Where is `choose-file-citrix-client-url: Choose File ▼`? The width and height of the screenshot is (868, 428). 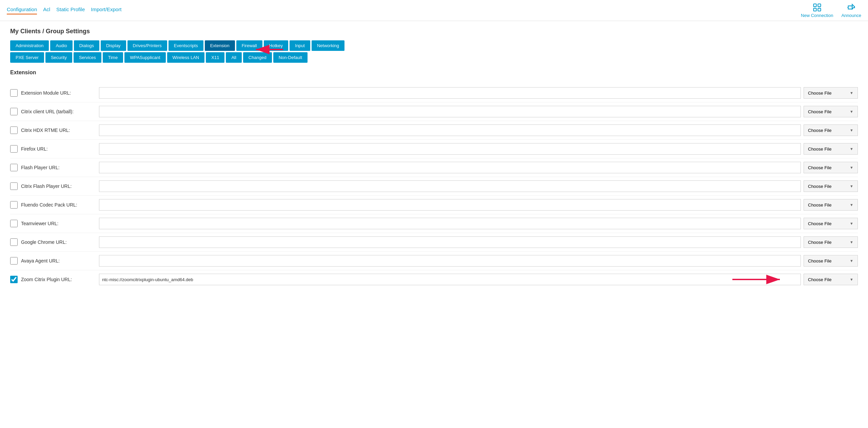 choose-file-citrix-client-url: Choose File ▼ is located at coordinates (831, 112).